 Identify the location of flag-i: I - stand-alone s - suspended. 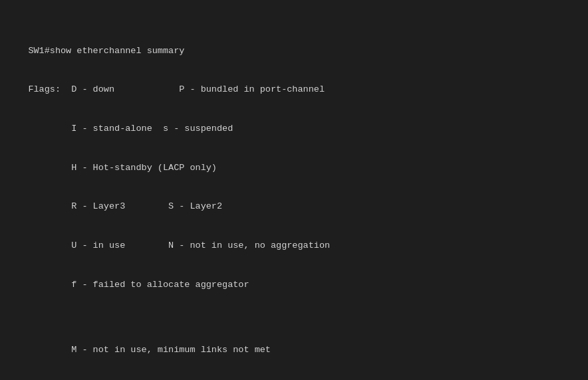
(130, 129).